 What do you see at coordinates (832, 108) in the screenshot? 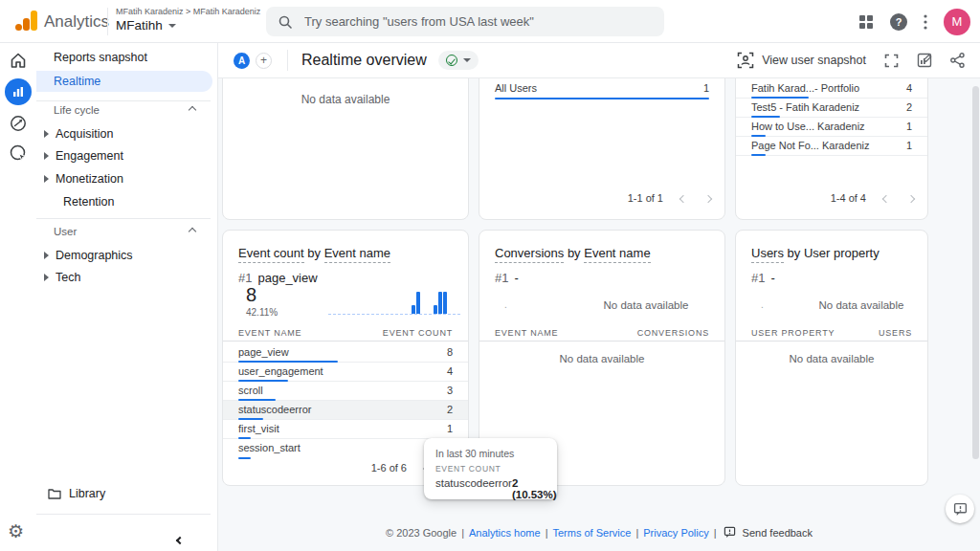
I see `table-row: Test5 - Fatih Karadeniz 2` at bounding box center [832, 108].